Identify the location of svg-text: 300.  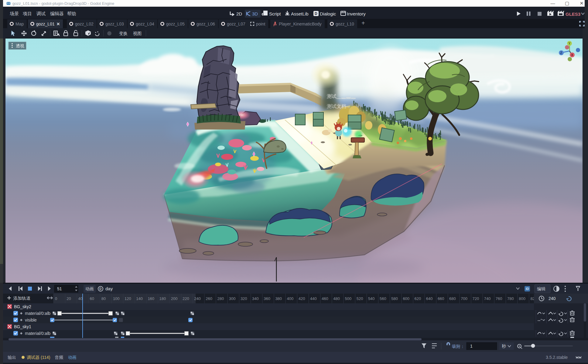
(232, 298).